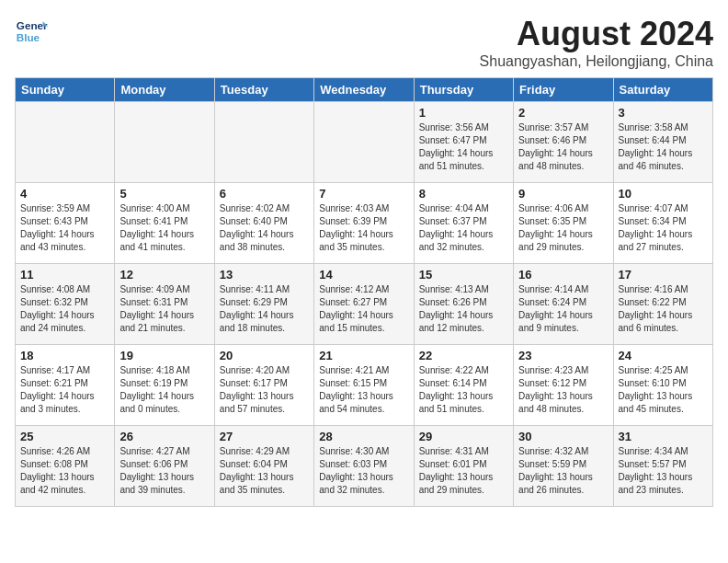 The height and width of the screenshot is (563, 728). What do you see at coordinates (164, 436) in the screenshot?
I see `day-number: 26` at bounding box center [164, 436].